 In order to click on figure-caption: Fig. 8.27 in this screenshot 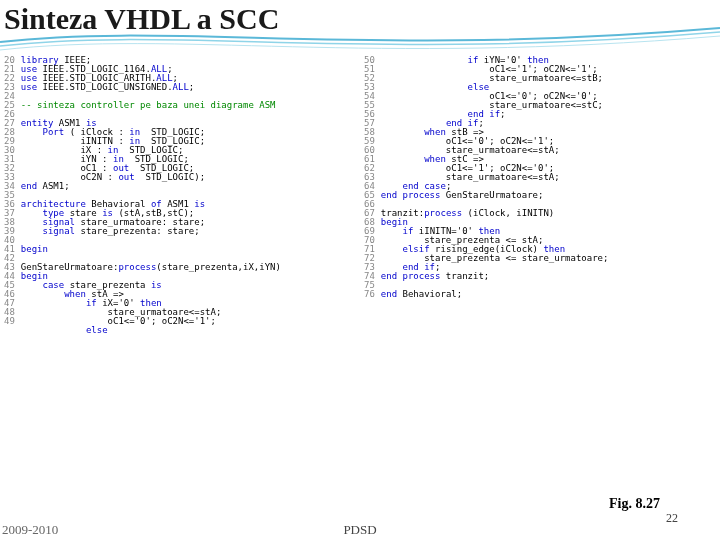, I will do `click(634, 504)`.